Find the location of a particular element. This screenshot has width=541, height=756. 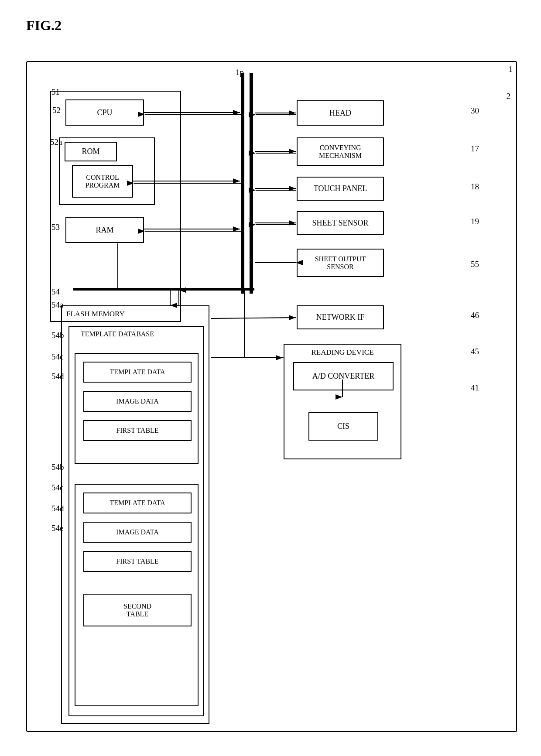

reading-device-outer: READING DEVICE A/D CONVERTER CIS is located at coordinates (342, 401).